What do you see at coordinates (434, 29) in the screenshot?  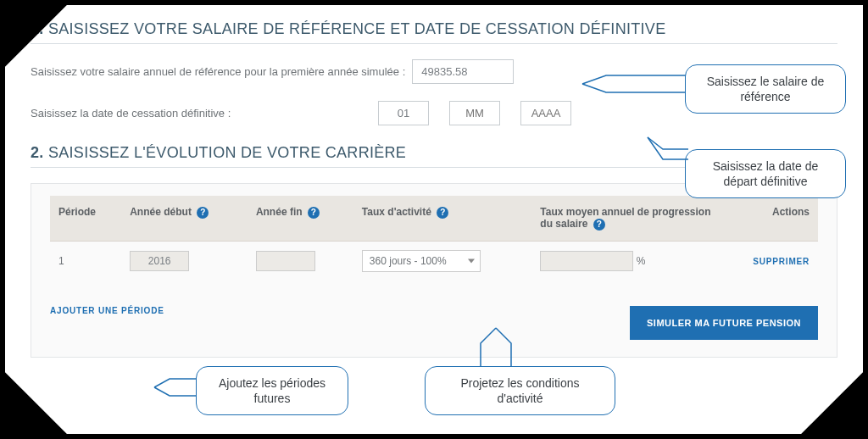 I see `section1-heading: 1. SAISISSEZ VOTRE SALAIRE DE RÉFÉRENCE …` at bounding box center [434, 29].